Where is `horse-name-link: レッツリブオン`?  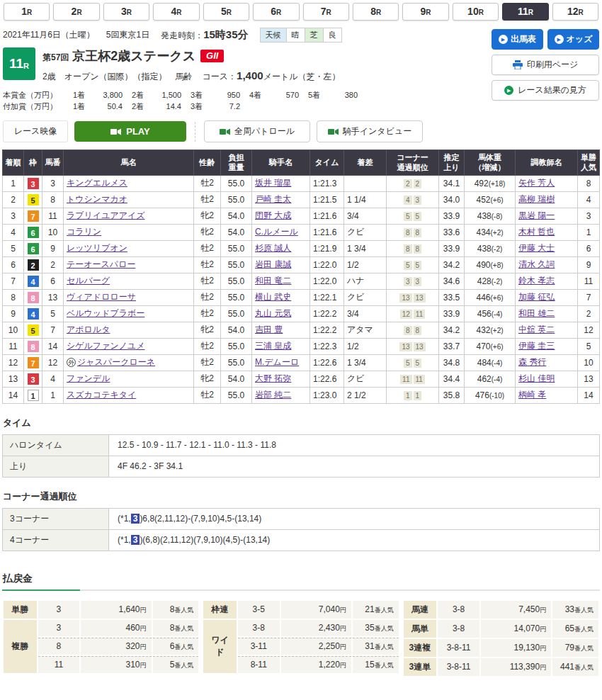
horse-name-link: レッツリブオン is located at coordinates (97, 248).